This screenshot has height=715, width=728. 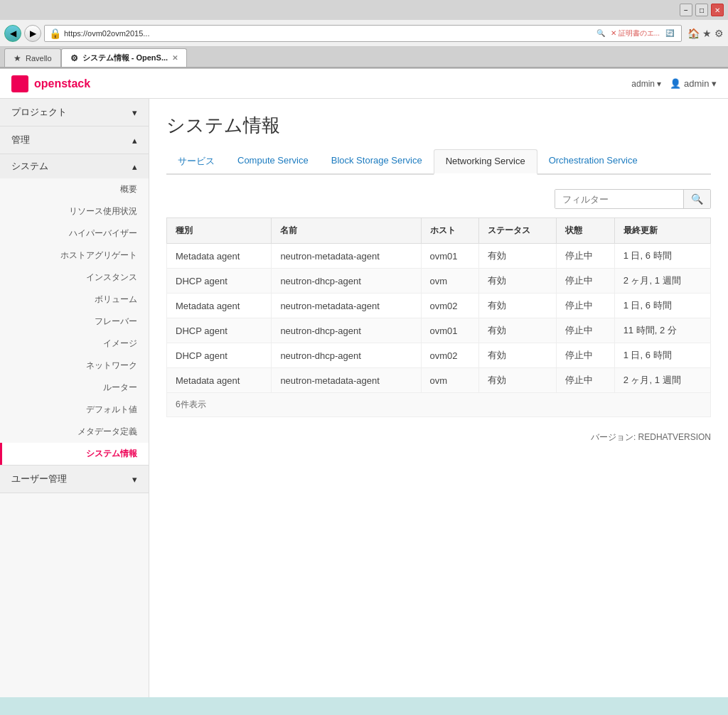 I want to click on table-header-row: 種別 名前 ホスト ステータス 状態 最終更新, so click(x=439, y=231).